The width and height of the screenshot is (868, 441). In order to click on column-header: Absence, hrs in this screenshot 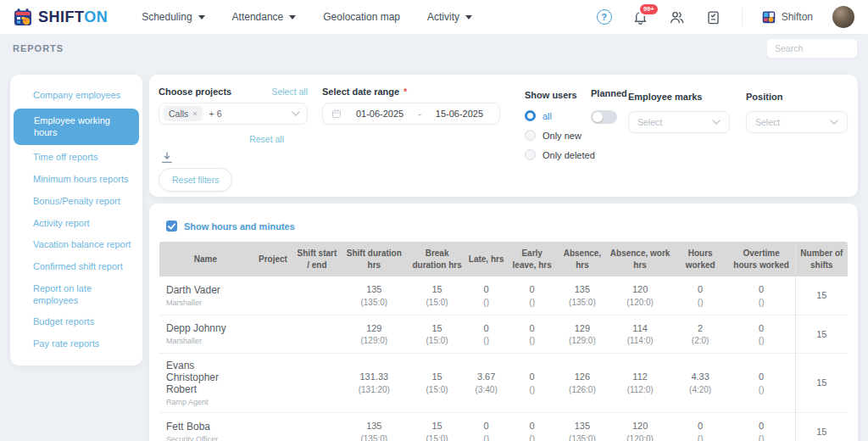, I will do `click(581, 260)`.